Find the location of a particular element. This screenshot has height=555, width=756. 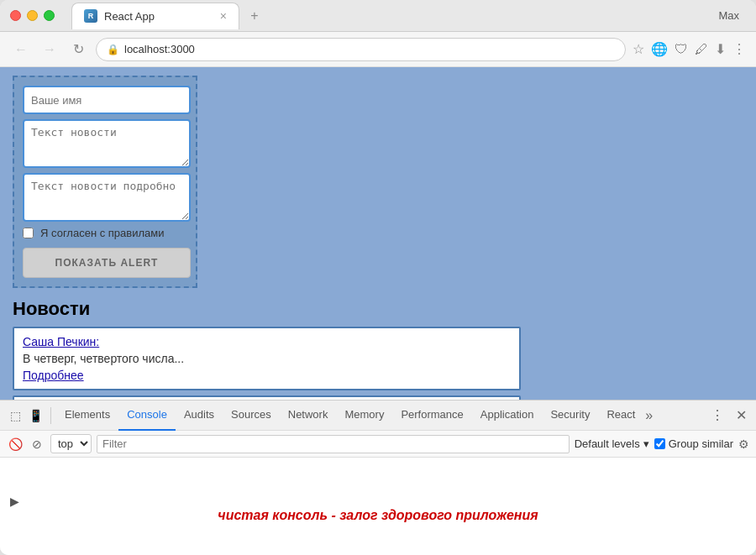

console-row: ▶ is located at coordinates (17, 500).